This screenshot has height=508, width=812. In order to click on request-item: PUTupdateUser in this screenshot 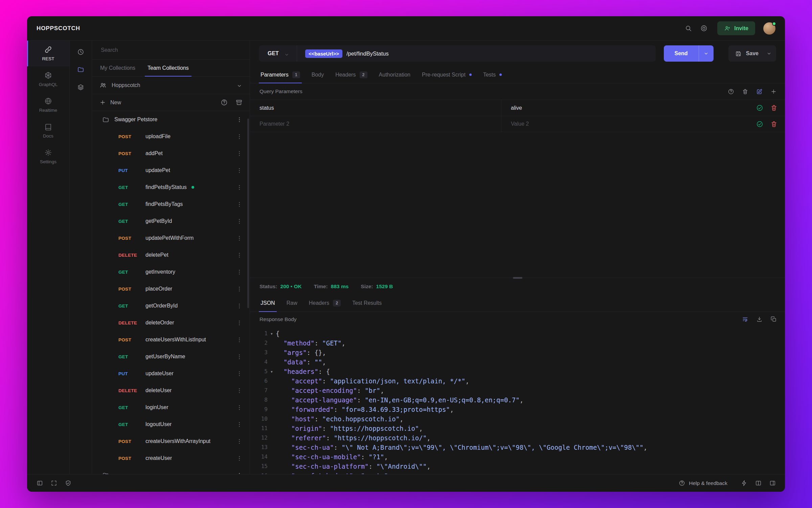, I will do `click(171, 374)`.